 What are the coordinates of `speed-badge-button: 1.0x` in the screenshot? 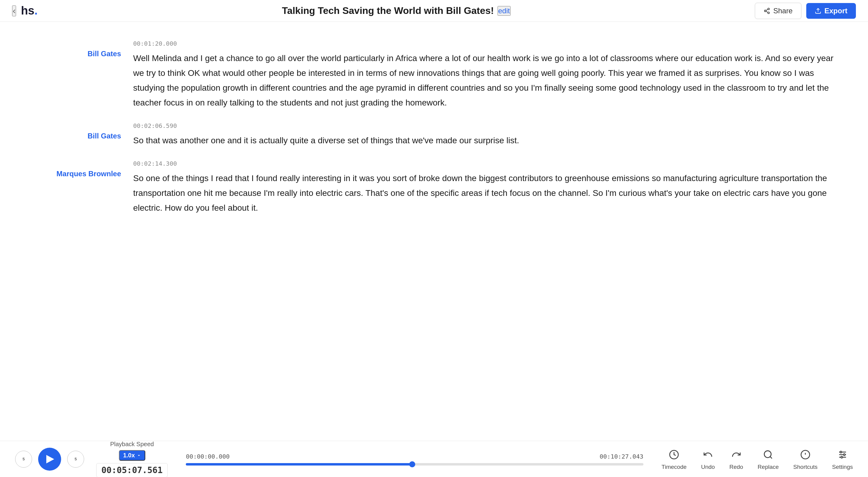 It's located at (132, 455).